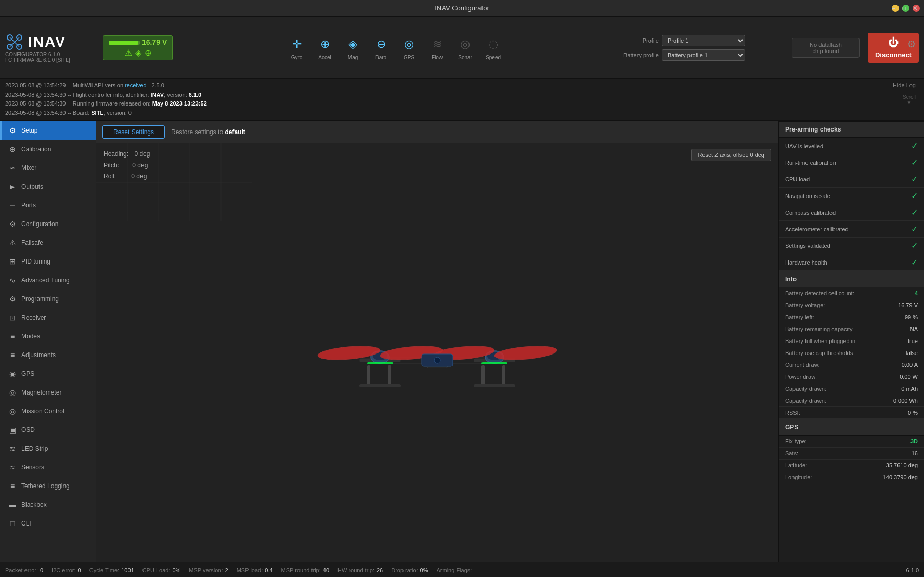  What do you see at coordinates (852, 213) in the screenshot?
I see `check-row: Compass calibrated ✓` at bounding box center [852, 213].